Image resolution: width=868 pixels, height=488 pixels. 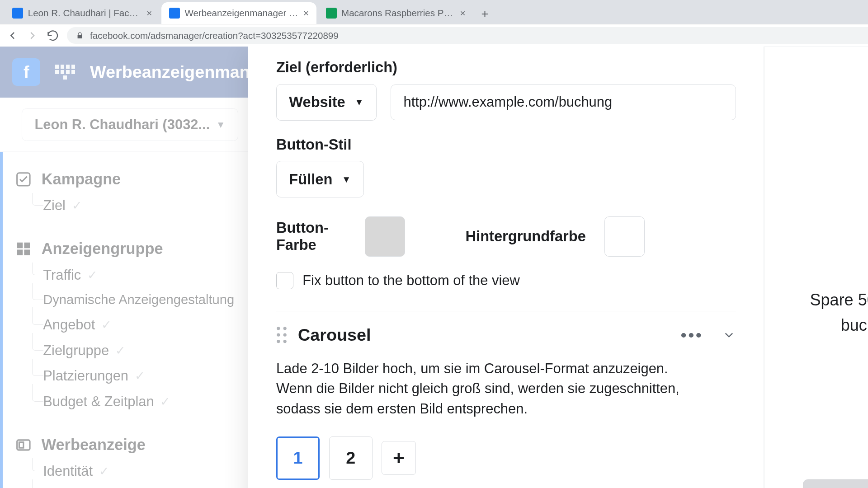 What do you see at coordinates (311, 179) in the screenshot?
I see `button-style-value: Füllen` at bounding box center [311, 179].